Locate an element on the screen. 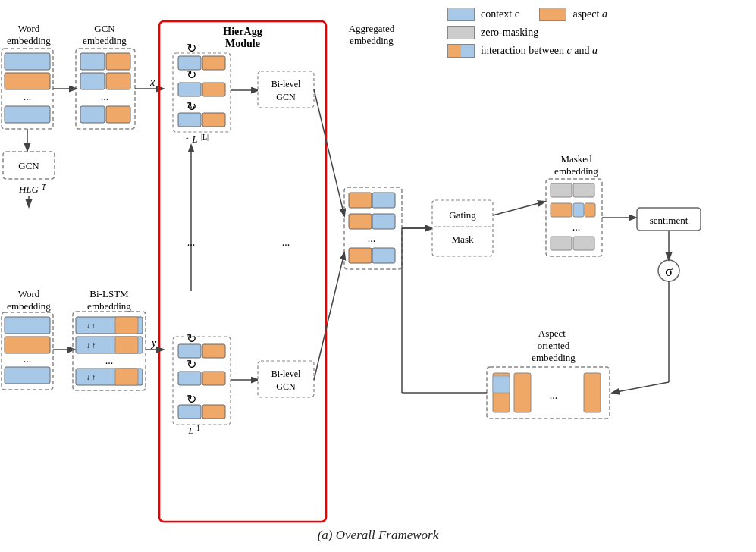 Image resolution: width=756 pixels, height=552 pixels. ha-top-box3a is located at coordinates (190, 120).